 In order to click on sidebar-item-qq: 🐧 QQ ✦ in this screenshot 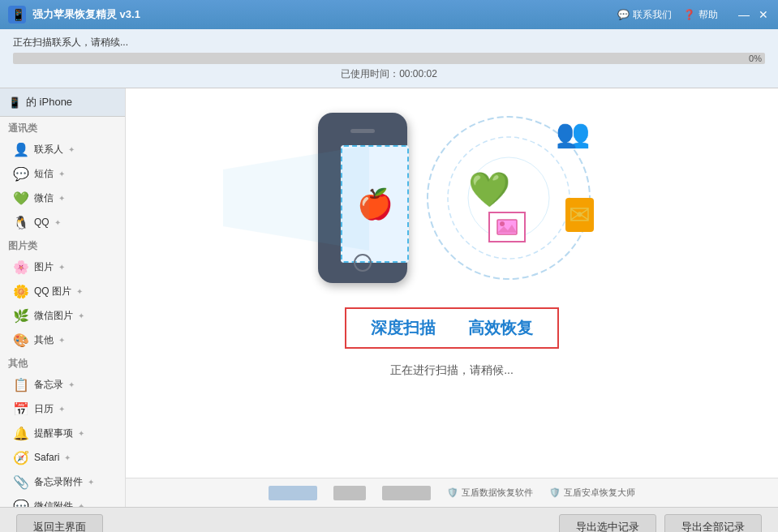, I will do `click(62, 222)`.